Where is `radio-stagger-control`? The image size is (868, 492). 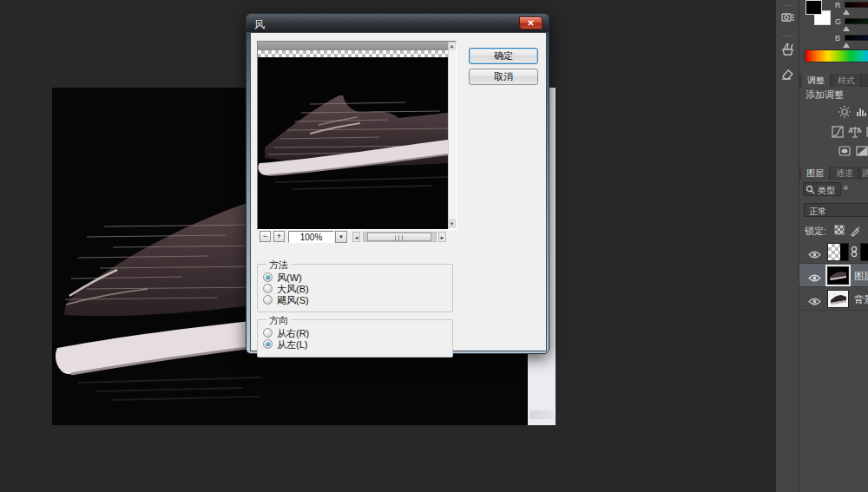 radio-stagger-control is located at coordinates (267, 300).